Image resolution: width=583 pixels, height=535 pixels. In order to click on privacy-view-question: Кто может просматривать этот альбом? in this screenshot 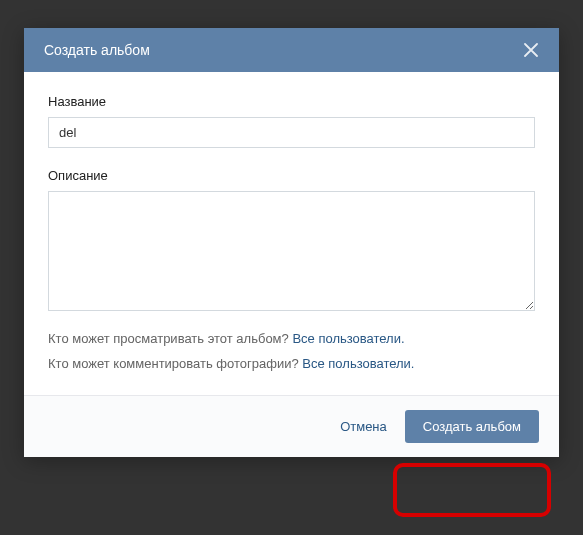, I will do `click(170, 338)`.